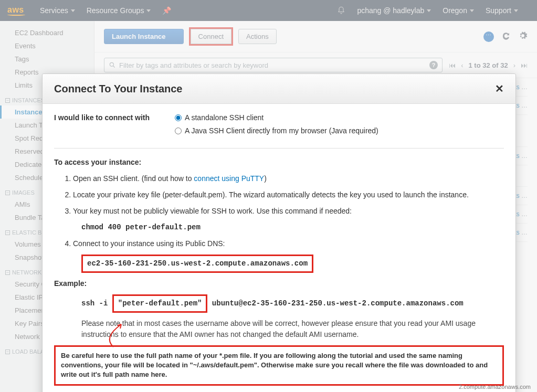 This screenshot has height=392, width=537. I want to click on footer-url: 2.compute.amazonaws.com, so click(494, 387).